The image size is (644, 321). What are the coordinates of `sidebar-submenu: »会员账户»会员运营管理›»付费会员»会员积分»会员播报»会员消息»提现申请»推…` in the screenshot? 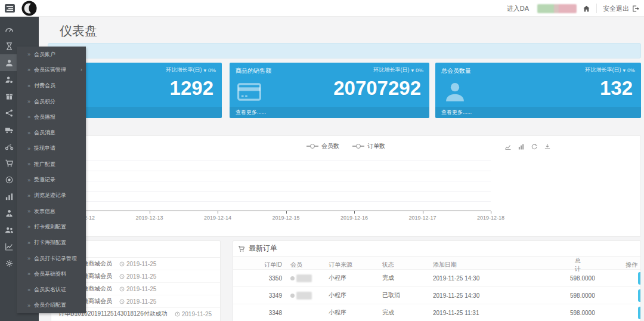 It's located at (51, 180).